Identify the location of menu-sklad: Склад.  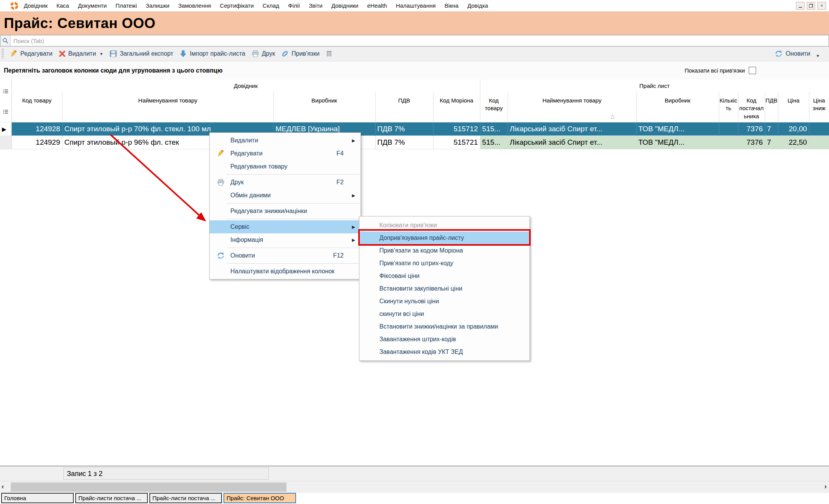
(271, 5).